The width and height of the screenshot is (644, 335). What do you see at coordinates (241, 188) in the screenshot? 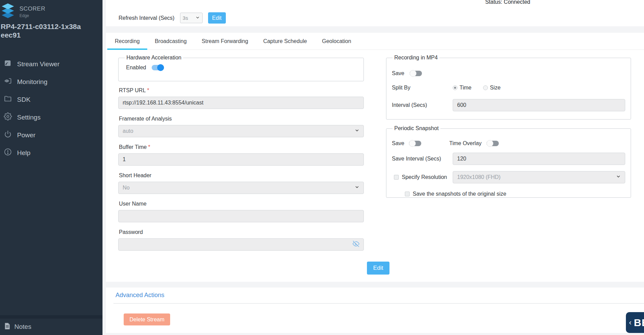
I see `short-header-select: No` at bounding box center [241, 188].